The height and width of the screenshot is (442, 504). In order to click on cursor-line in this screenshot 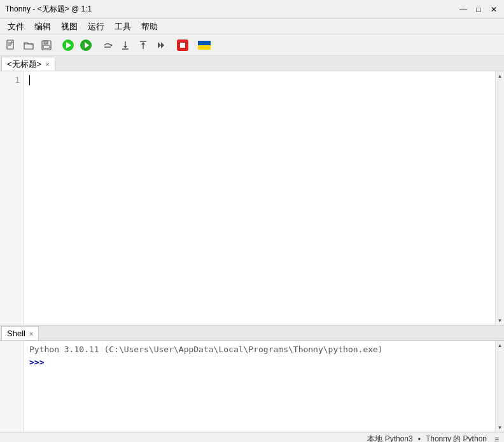, I will do `click(260, 80)`.